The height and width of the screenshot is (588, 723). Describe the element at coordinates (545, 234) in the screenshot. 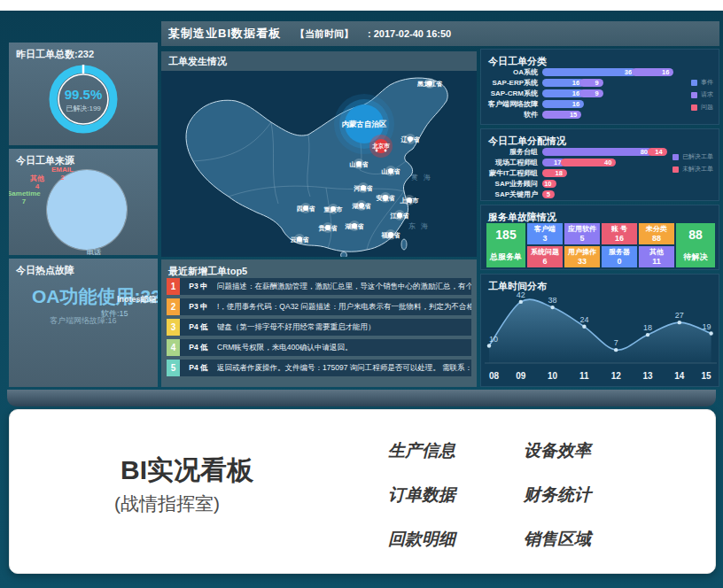

I see `faults-cell: 客户端3` at that location.